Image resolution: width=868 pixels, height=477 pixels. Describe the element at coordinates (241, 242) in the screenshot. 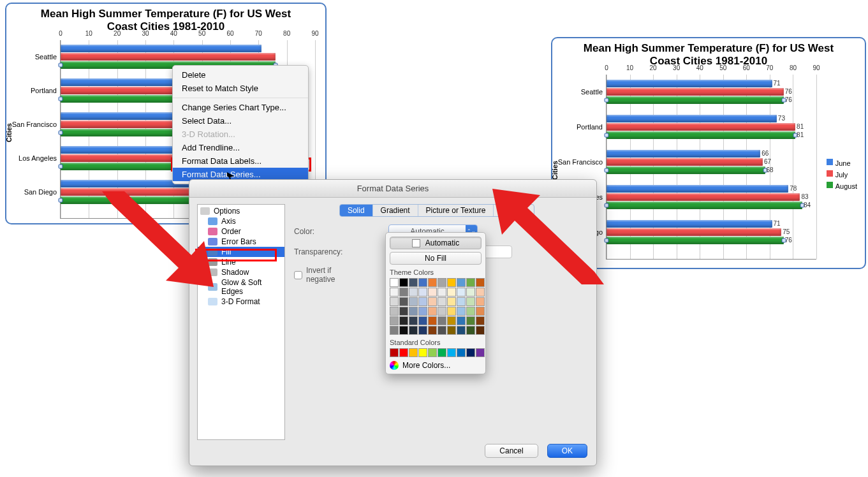

I see `tree-item-error-bars: Error Bars` at that location.